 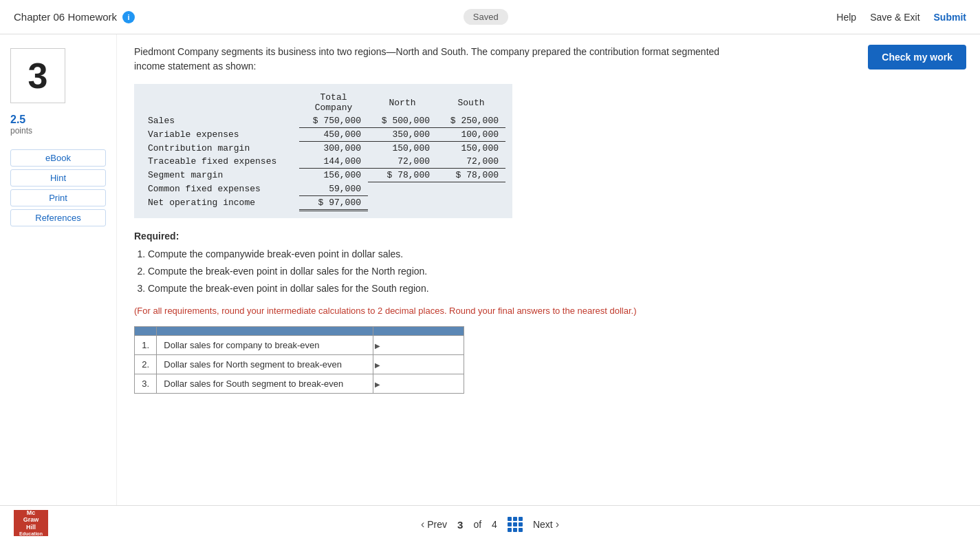 What do you see at coordinates (146, 345) in the screenshot?
I see `row-num-1: 1.` at bounding box center [146, 345].